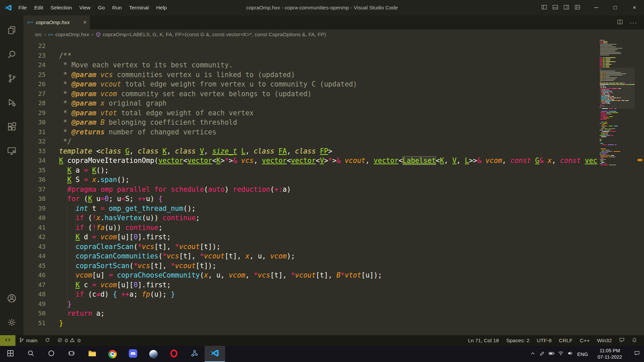 This screenshot has height=362, width=644. Describe the element at coordinates (312, 75) in the screenshot. I see `code-line-25: 25 * @param vcs communities vertex u is …` at that location.